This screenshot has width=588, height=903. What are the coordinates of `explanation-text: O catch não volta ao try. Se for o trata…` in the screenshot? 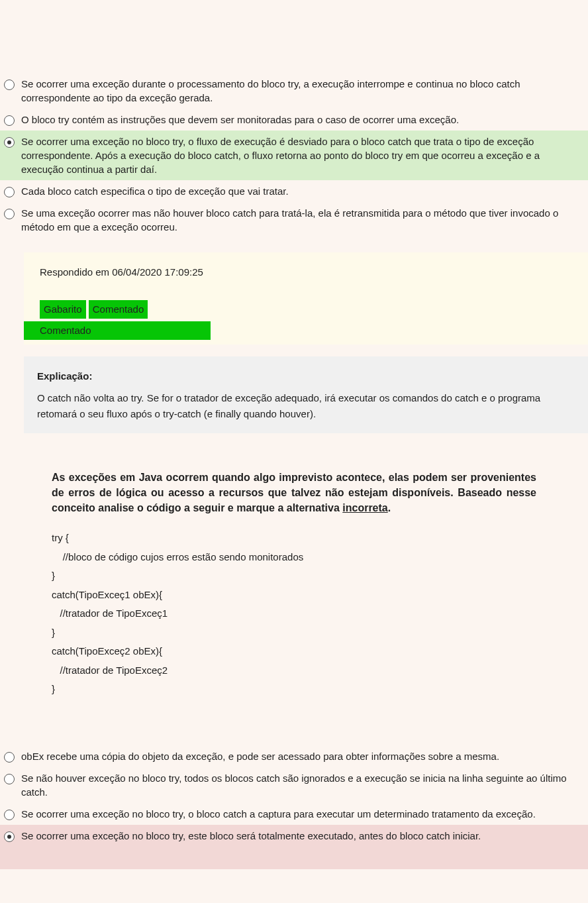 It's located at (306, 405).